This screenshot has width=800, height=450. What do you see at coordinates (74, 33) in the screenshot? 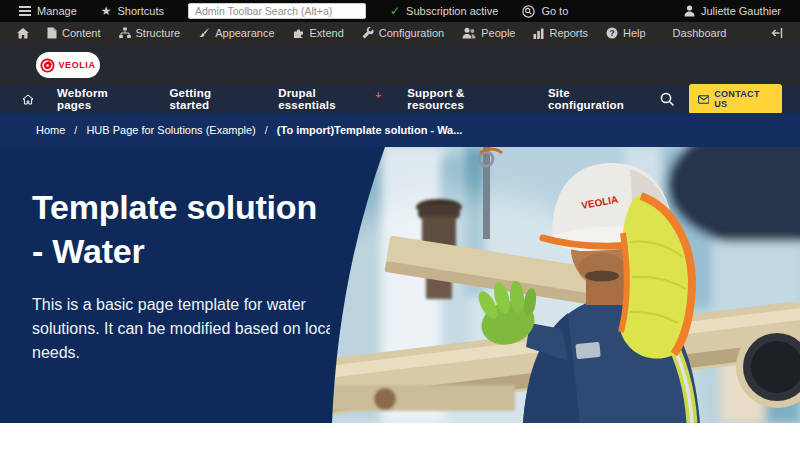
I see `menu-item-content: Content` at bounding box center [74, 33].